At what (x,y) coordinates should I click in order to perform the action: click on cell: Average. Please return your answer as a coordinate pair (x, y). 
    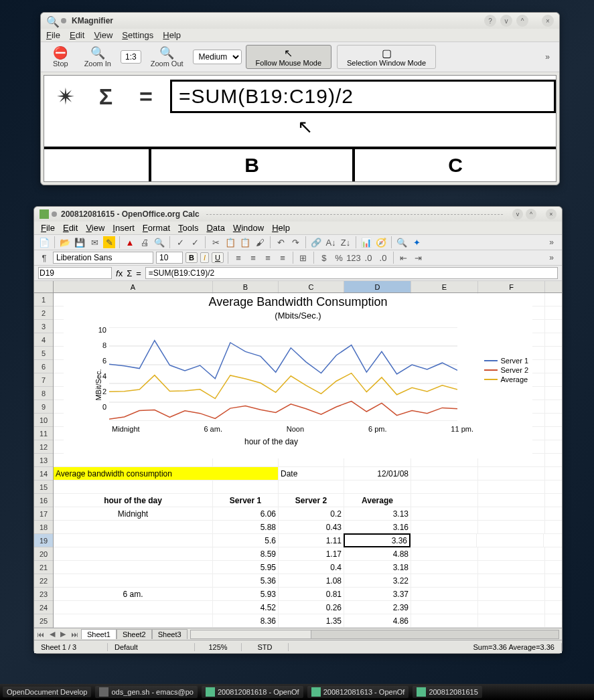
    Looking at the image, I should click on (378, 501).